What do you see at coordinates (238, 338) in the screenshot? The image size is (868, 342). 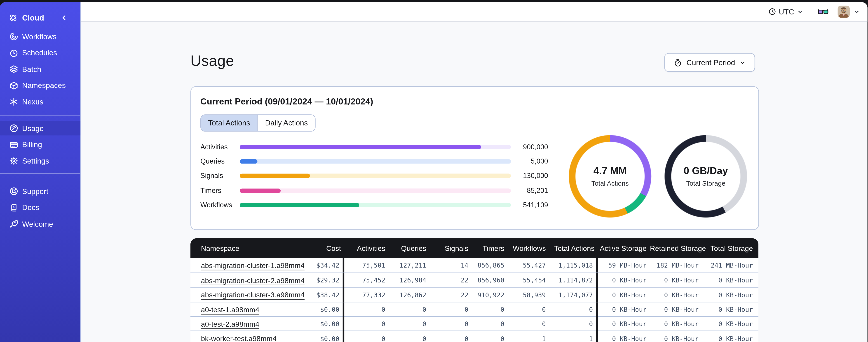 I see `cell-namespace: bk-worker-test.a98mm4` at bounding box center [238, 338].